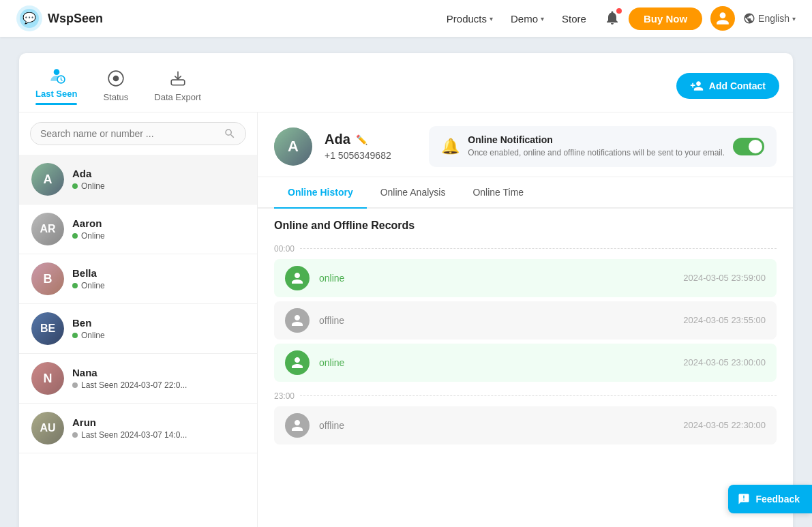 The image size is (812, 527). What do you see at coordinates (89, 273) in the screenshot?
I see `contact-bella-name: Bella` at bounding box center [89, 273].